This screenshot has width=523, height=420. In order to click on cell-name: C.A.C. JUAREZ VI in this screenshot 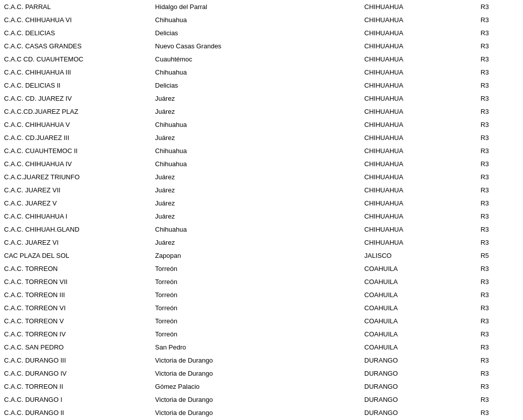, I will do `click(76, 242)`.